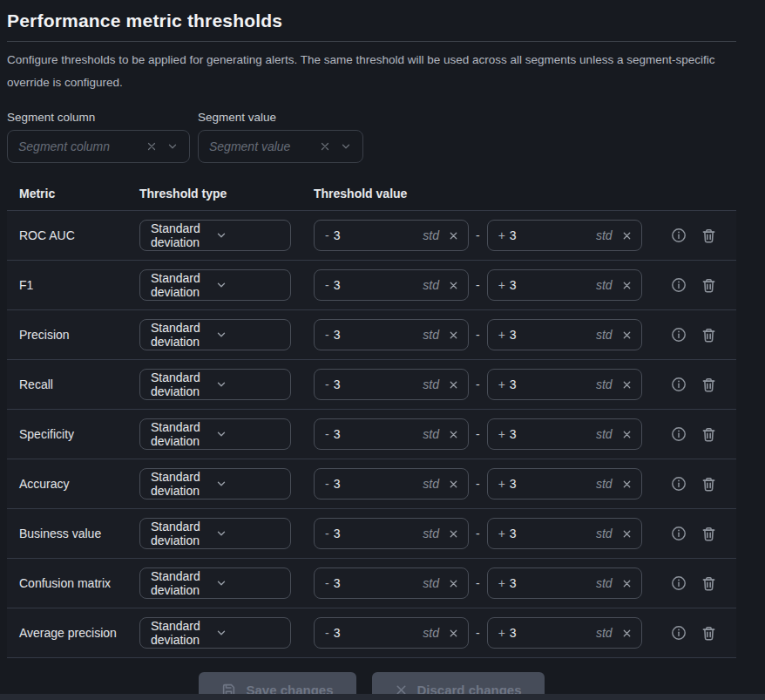 This screenshot has width=765, height=700. I want to click on metric-label: ROC AUC, so click(79, 235).